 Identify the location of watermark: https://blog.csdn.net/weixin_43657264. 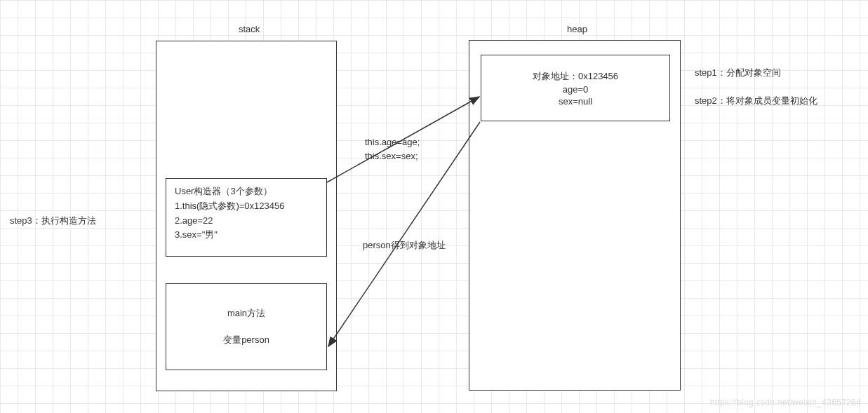
(786, 402).